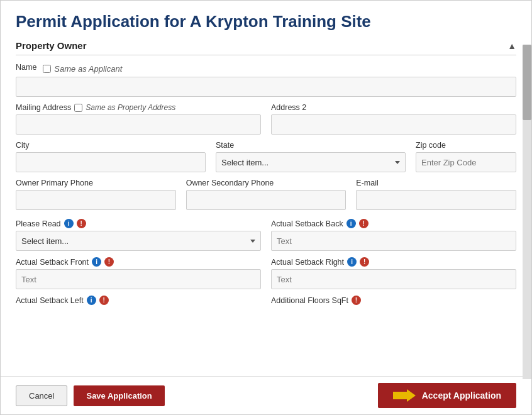 This screenshot has width=532, height=415. Describe the element at coordinates (351, 224) in the screenshot. I see `setback-back-info-icon: i` at that location.